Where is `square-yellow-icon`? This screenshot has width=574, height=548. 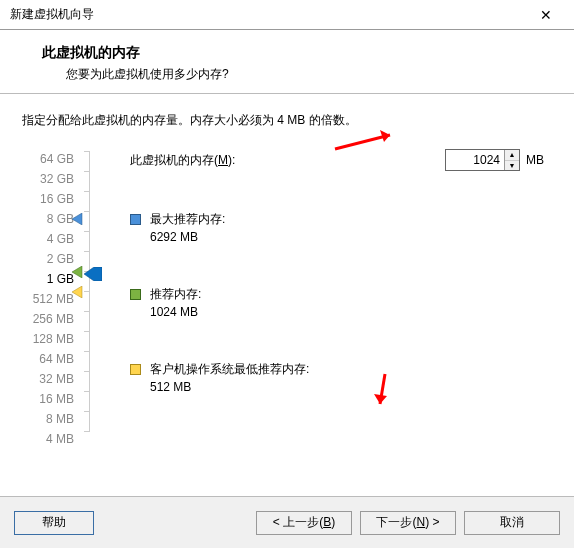 square-yellow-icon is located at coordinates (136, 370).